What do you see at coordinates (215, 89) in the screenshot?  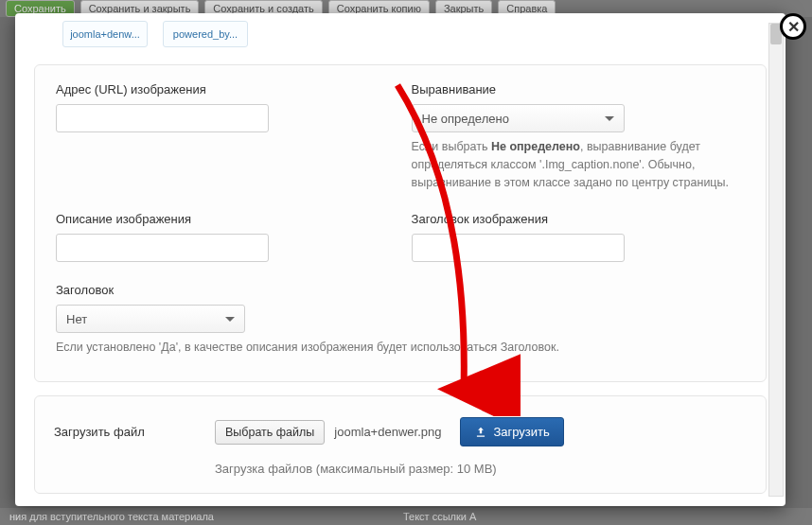 I see `url-label: Адрес (URL) изображения` at bounding box center [215, 89].